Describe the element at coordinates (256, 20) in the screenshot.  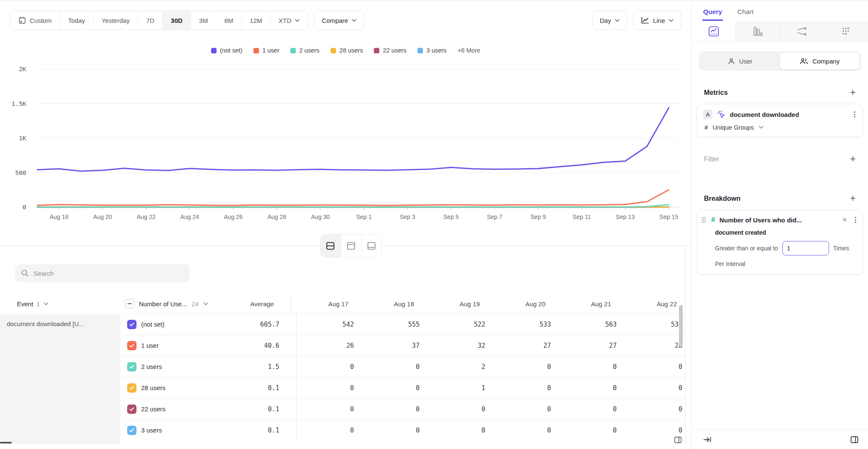
I see `range-12m: 12M` at that location.